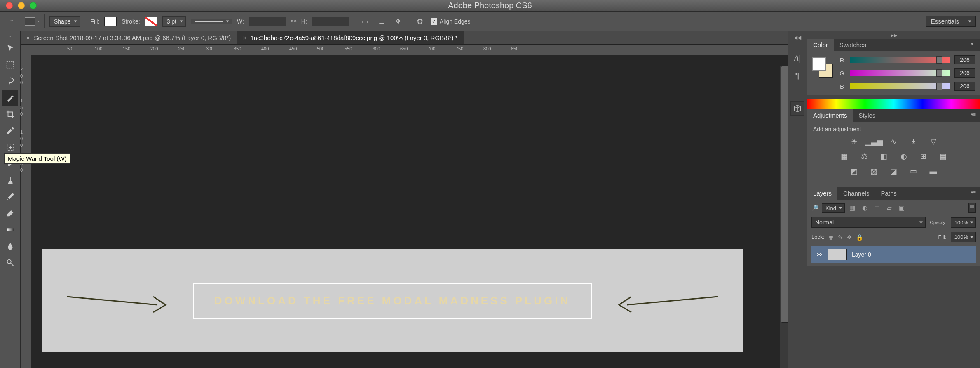  I want to click on layer-name: Layer 0, so click(861, 255).